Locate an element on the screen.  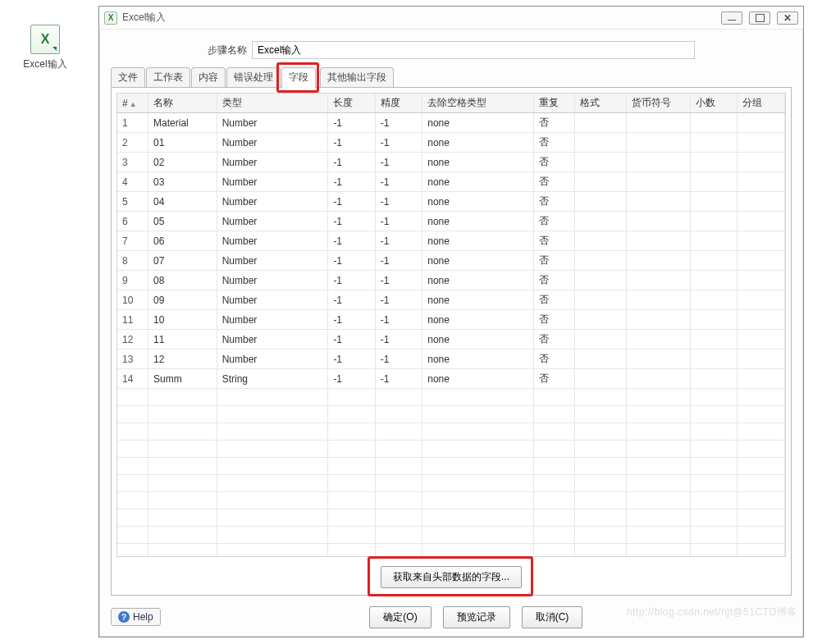
cell-name: 06 is located at coordinates (183, 241).